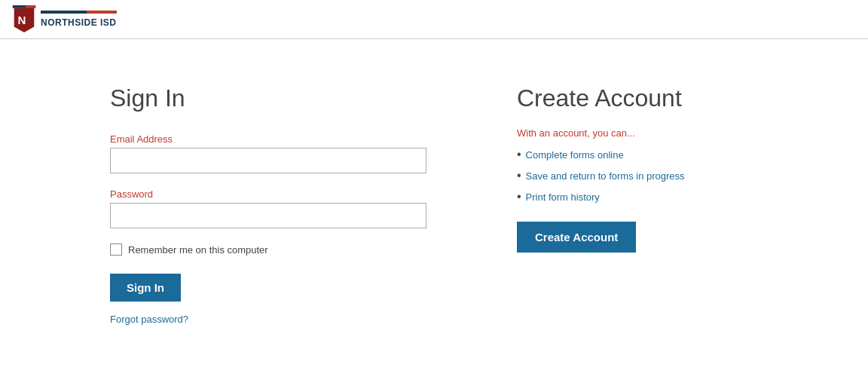 The width and height of the screenshot is (868, 392). What do you see at coordinates (78, 23) in the screenshot?
I see `logo-text: NORTHSIDE ISD` at bounding box center [78, 23].